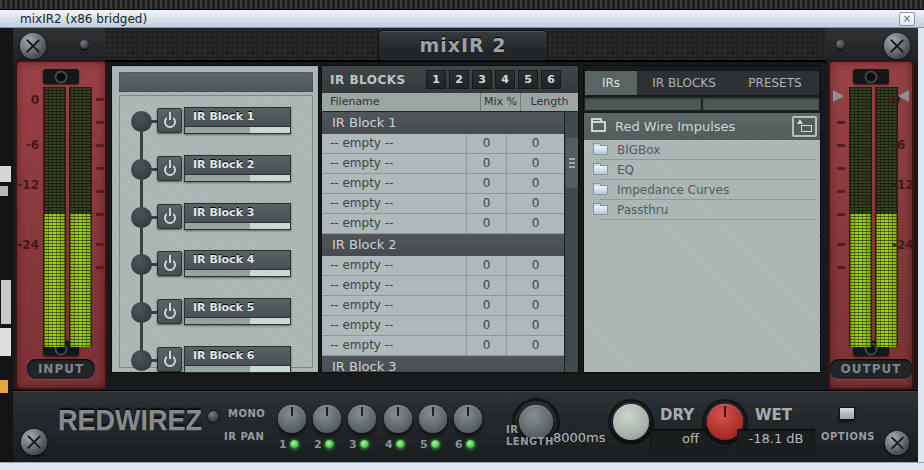  I want to click on table-scrollbar-thumb, so click(572, 163).